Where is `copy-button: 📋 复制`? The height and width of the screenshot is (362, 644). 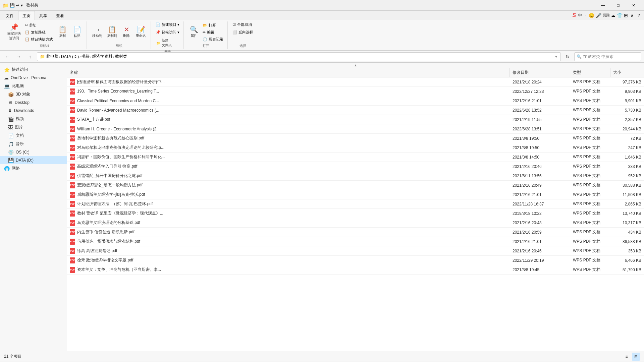 copy-button: 📋 复制 is located at coordinates (62, 32).